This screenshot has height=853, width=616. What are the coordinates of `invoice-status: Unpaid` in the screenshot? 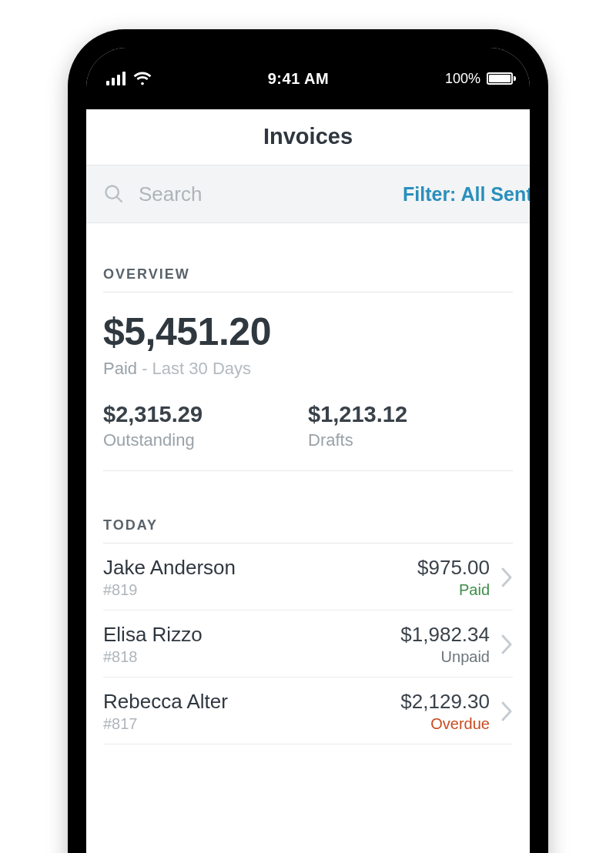 It's located at (445, 657).